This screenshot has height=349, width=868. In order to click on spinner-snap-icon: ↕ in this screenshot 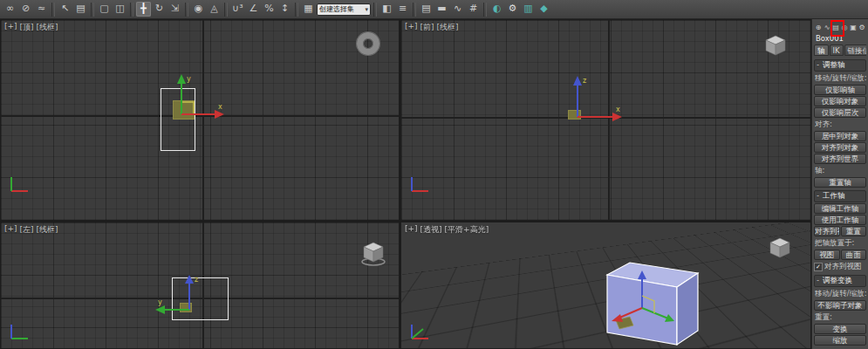, I will do `click(284, 9)`.